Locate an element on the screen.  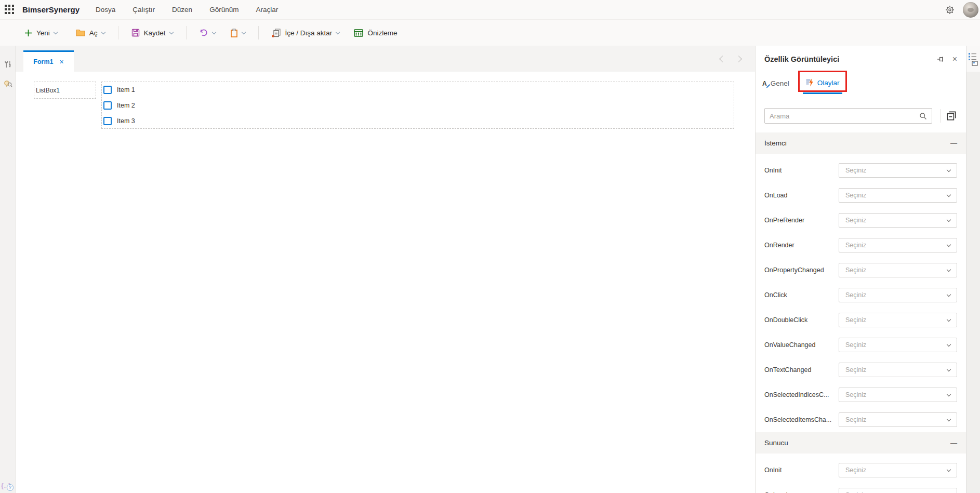
save-icon is located at coordinates (136, 33).